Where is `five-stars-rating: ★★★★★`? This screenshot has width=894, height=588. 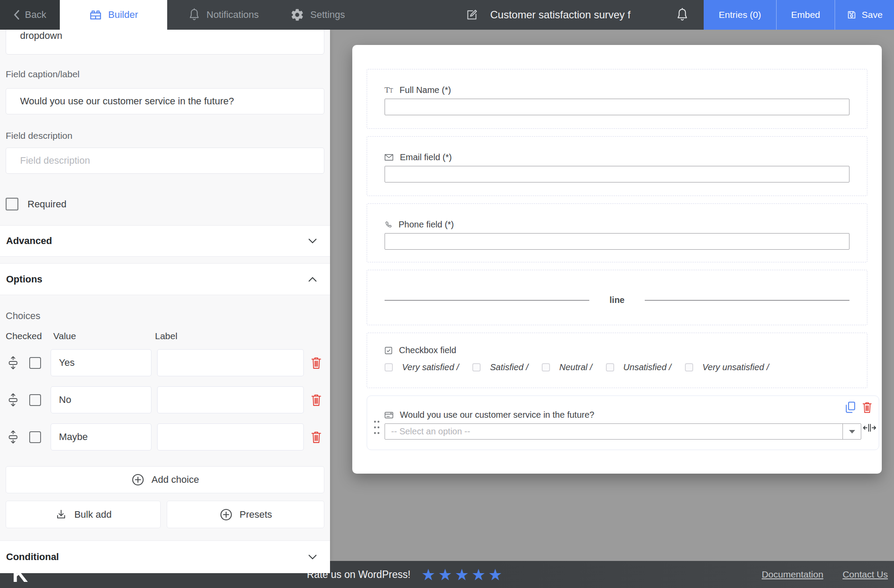
five-stars-rating: ★★★★★ is located at coordinates (463, 574).